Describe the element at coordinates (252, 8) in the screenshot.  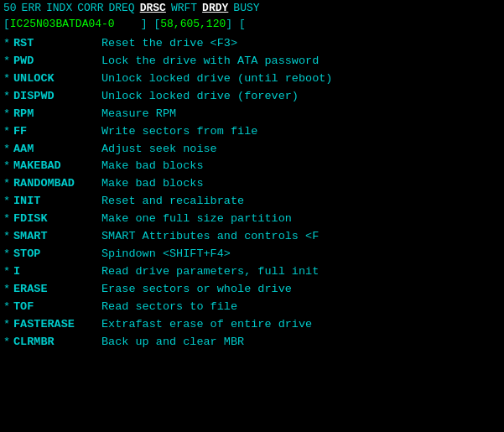
I see `menu-bar: 50 ERR INDX CORR DREQ DRSC WRFT DRDY BUS…` at that location.